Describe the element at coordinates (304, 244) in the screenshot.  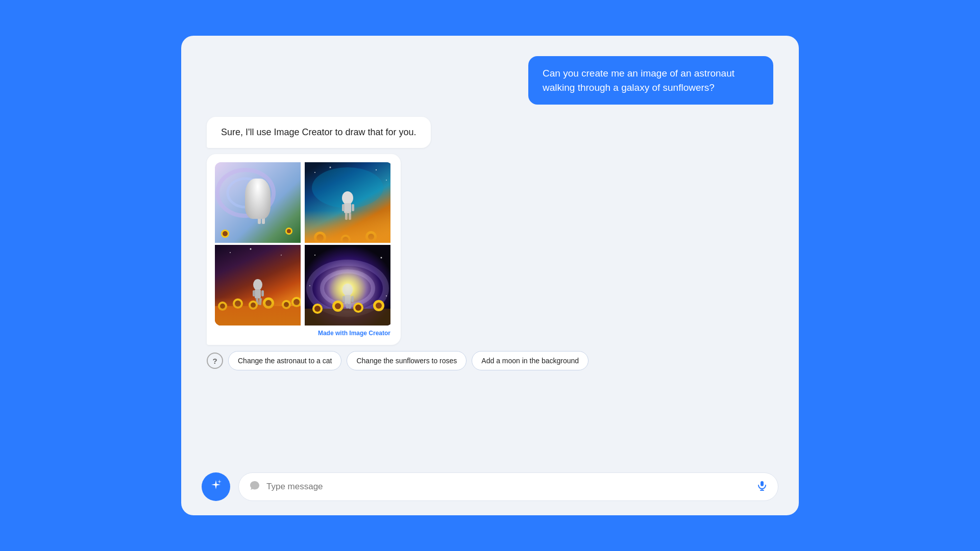
I see `image-grid` at that location.